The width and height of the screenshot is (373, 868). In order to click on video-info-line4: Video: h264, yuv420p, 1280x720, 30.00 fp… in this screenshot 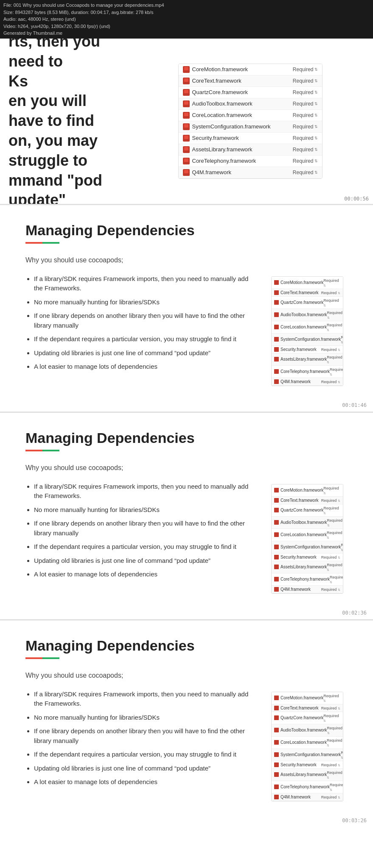, I will do `click(187, 26)`.